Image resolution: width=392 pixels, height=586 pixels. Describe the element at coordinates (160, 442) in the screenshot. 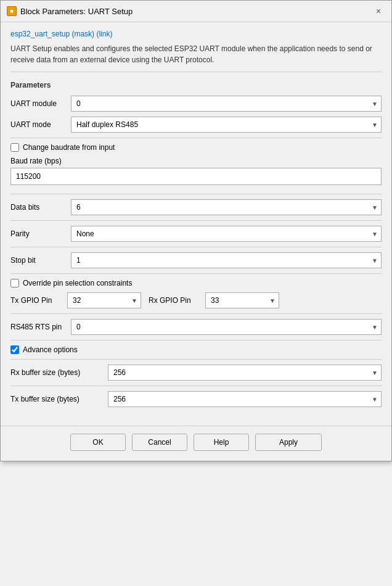

I see `cancel-button: Cancel` at that location.